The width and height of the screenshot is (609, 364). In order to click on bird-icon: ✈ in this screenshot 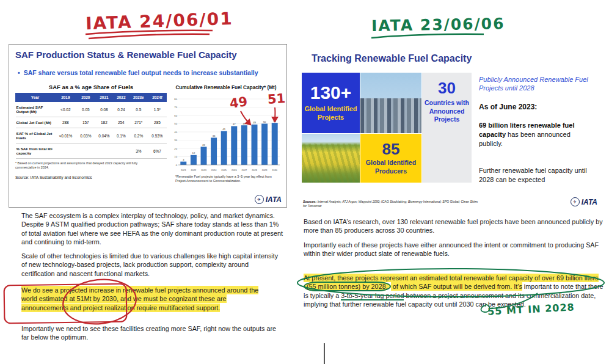, I will do `click(575, 202)`.